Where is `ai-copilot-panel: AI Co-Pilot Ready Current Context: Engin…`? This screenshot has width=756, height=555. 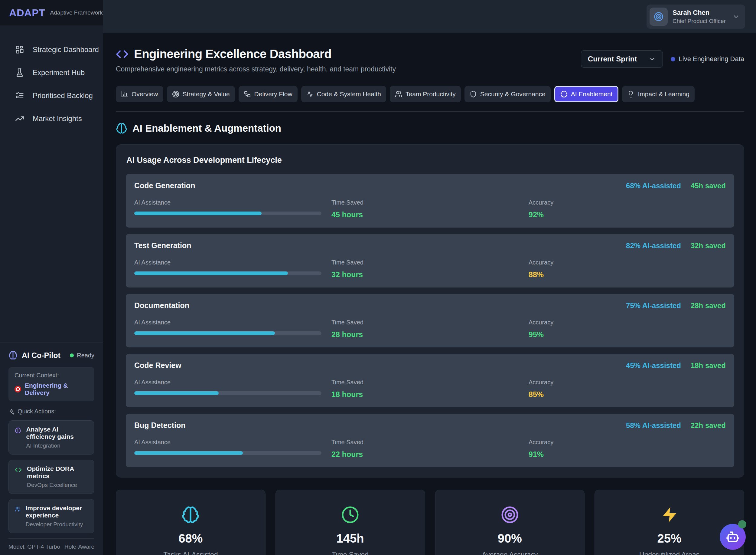
ai-copilot-panel: AI Co-Pilot Ready Current Context: Engin… is located at coordinates (51, 449).